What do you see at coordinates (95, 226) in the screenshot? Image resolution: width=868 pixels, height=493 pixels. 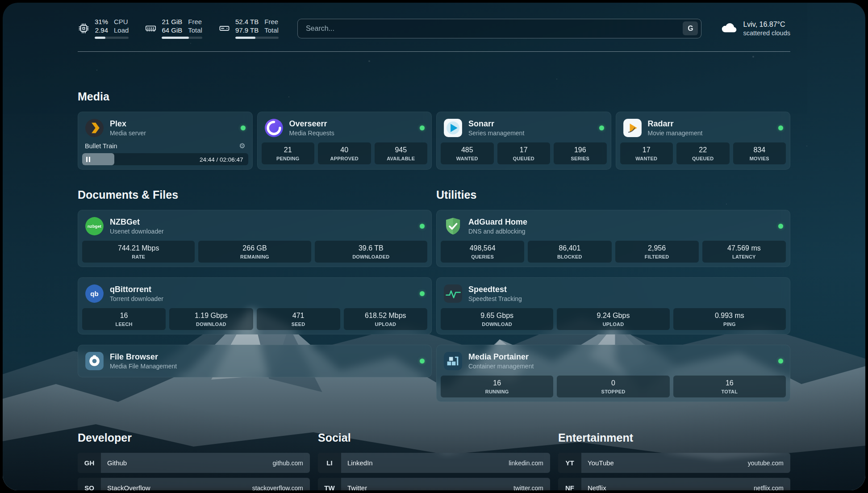 I see `nzbget-icon: nzbget` at bounding box center [95, 226].